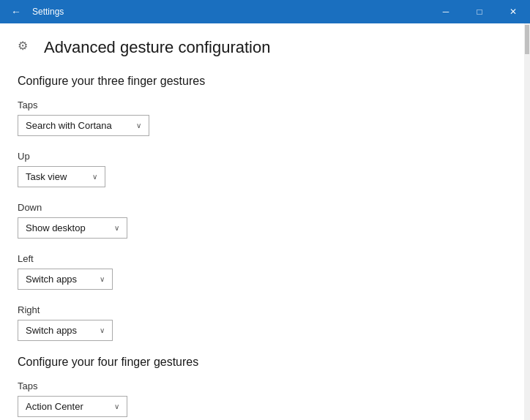 The image size is (530, 420). What do you see at coordinates (262, 157) in the screenshot?
I see `up-label: Up` at bounding box center [262, 157].